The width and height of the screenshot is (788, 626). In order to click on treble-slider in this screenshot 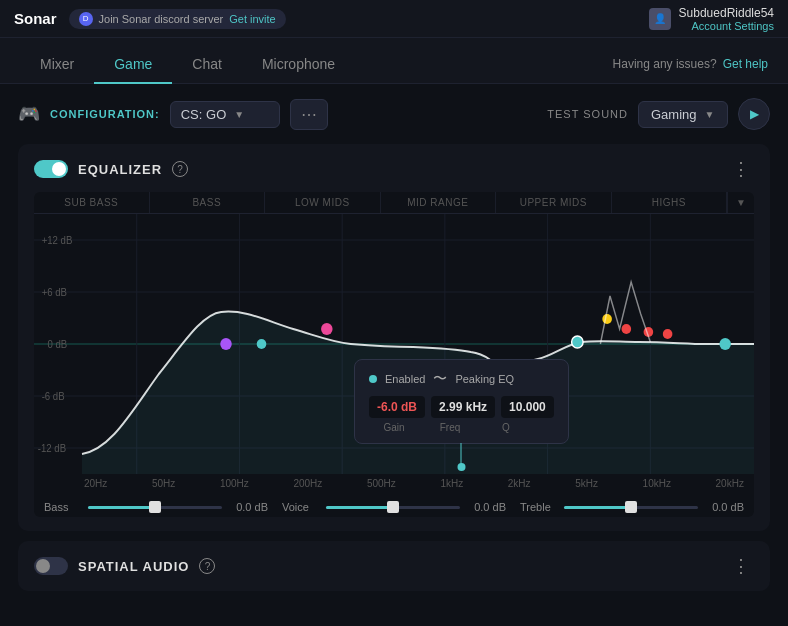, I will do `click(631, 508)`.